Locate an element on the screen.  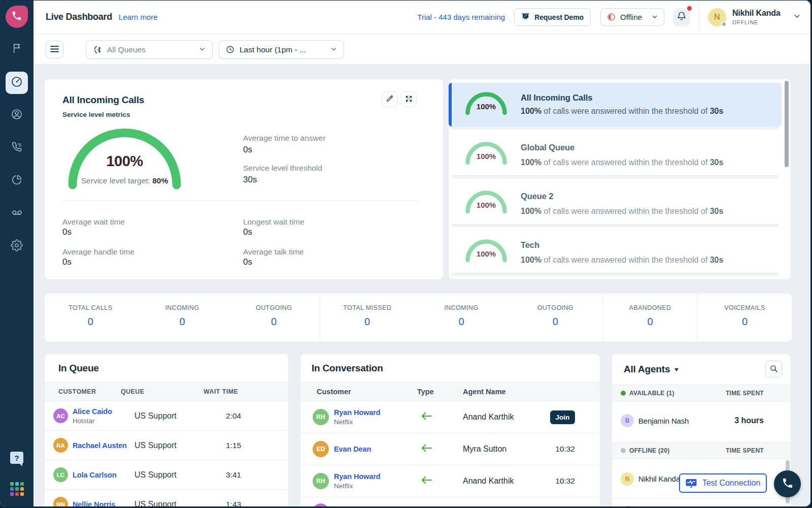
table-row: AC Alice Caido Hotstar US Support 2:04 is located at coordinates (166, 416).